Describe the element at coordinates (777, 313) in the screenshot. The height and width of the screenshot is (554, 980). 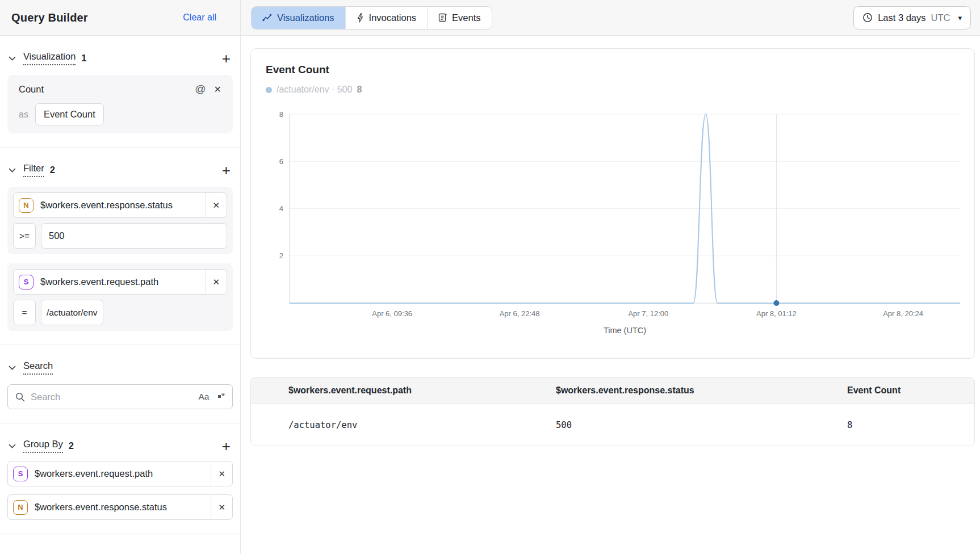
I see `svg-text: Apr 8, 01:12` at that location.